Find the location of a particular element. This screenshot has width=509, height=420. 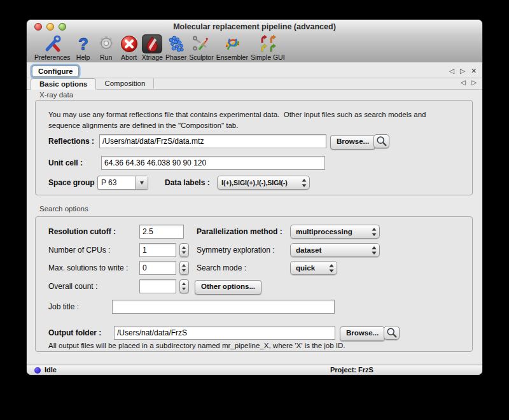

minimize-window-button is located at coordinates (50, 27).